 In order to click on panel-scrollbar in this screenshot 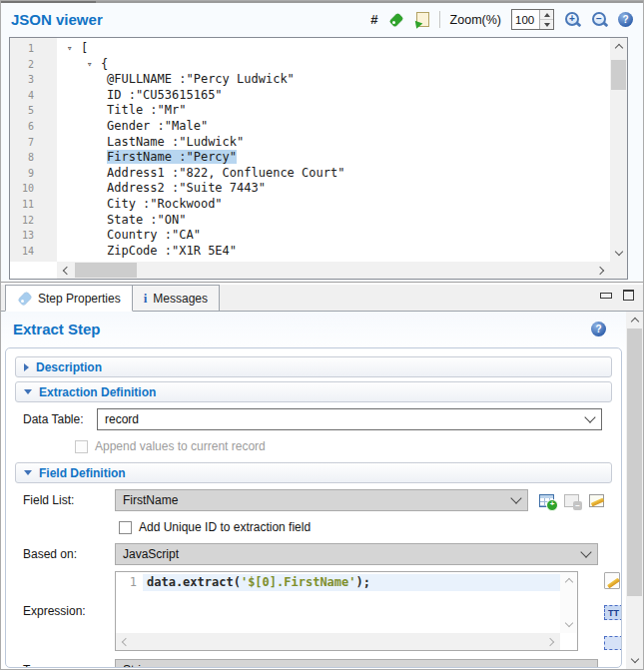, I will do `click(635, 490)`.